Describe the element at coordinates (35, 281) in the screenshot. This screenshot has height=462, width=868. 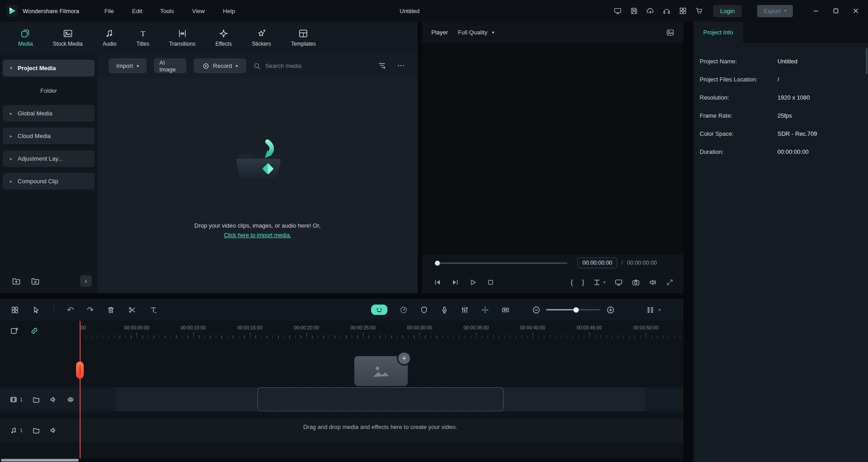
I see `delete-folder-icon` at that location.